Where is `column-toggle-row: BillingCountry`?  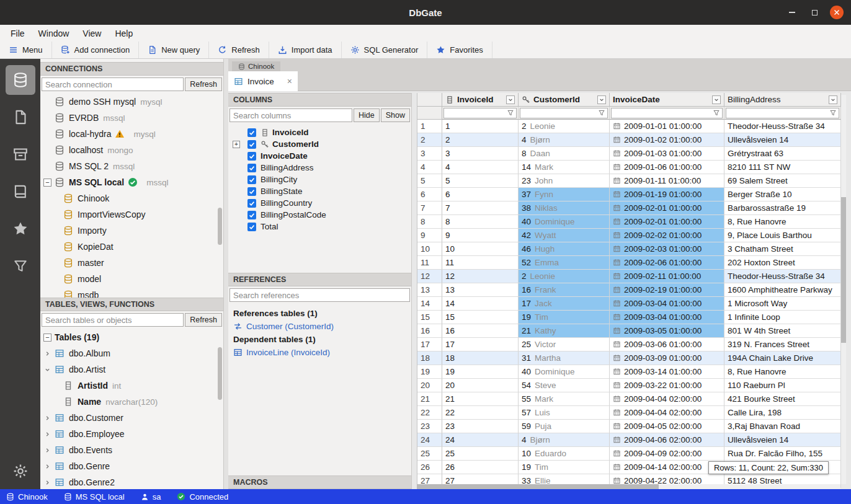
column-toggle-row: BillingCountry is located at coordinates (320, 203).